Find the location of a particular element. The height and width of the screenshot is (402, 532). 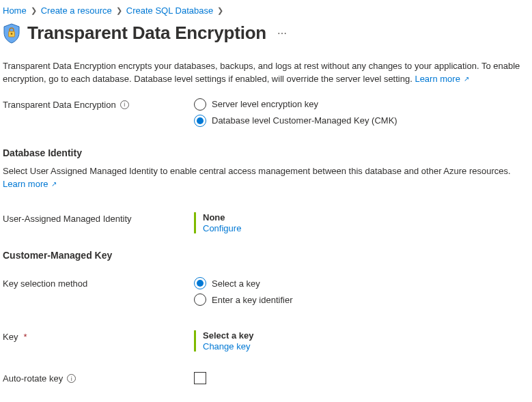

tde-option-database-level-cmk: Database level Customer-Managed Key (CMK… is located at coordinates (362, 121).